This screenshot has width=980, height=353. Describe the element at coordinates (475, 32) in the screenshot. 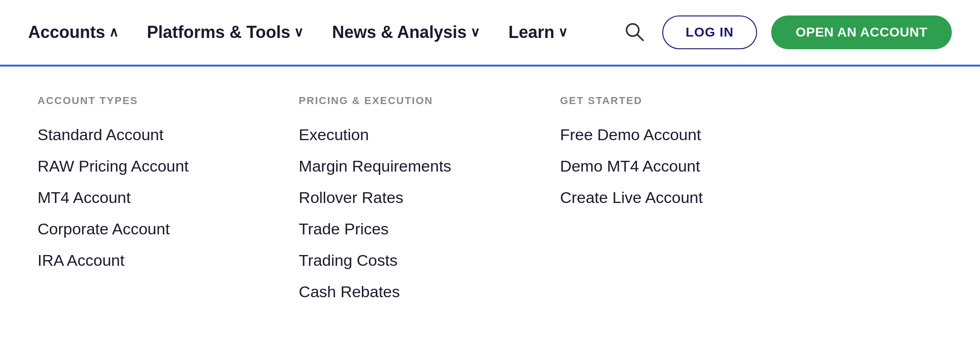

I see `news-chevron-down-icon: ∨` at that location.